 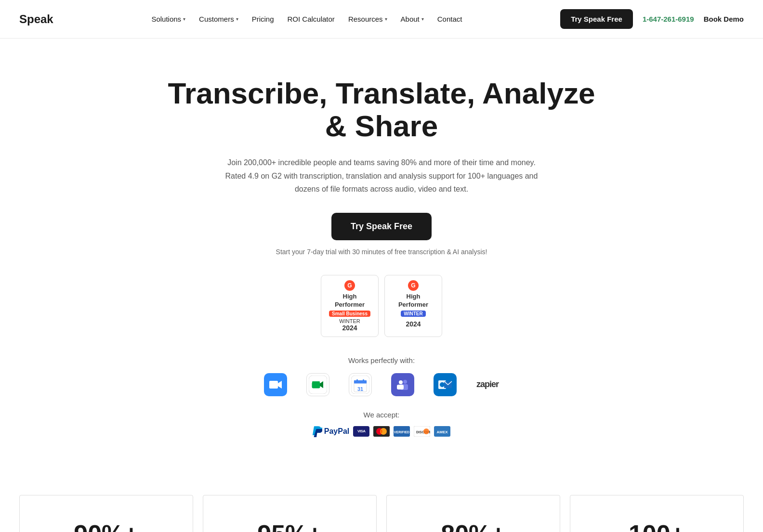 I want to click on stat-number-languages: 100+, so click(x=657, y=526).